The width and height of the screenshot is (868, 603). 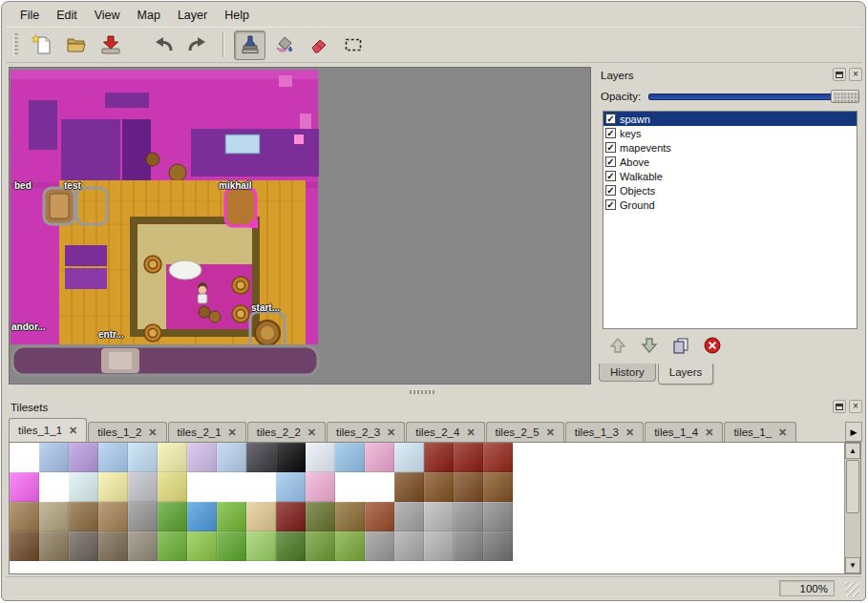 I want to click on tileset-vertical-scrollbar: ▲ ▼, so click(x=852, y=508).